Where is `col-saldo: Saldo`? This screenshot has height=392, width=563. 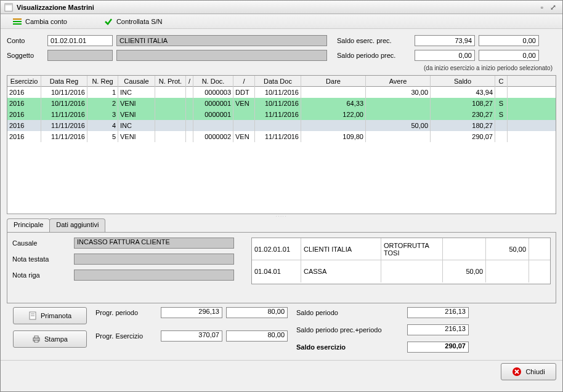
col-saldo: Saldo is located at coordinates (463, 81).